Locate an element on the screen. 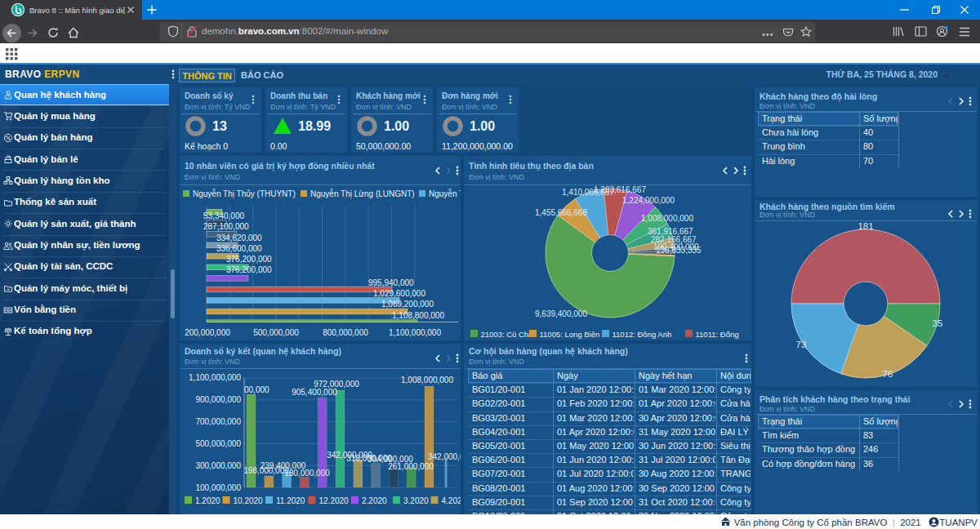  svg-text: 00,000 is located at coordinates (256, 390).